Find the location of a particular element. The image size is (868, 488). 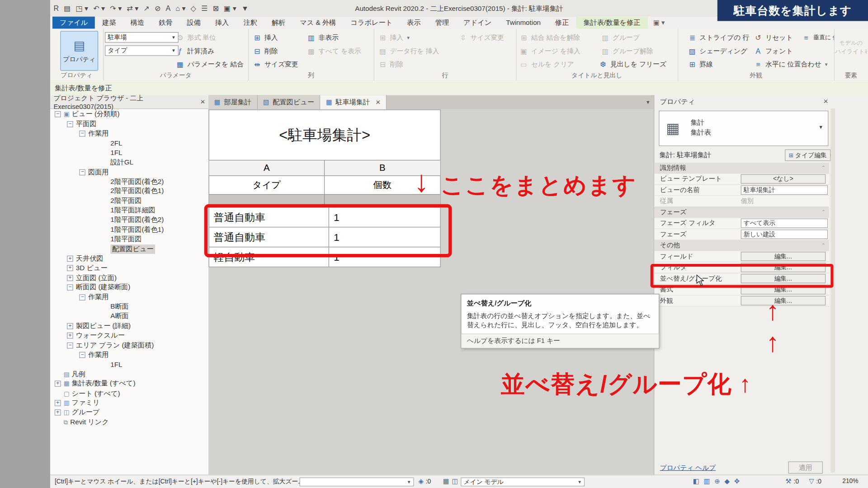

delete-column-button: ⊟削除 is located at coordinates (265, 51).